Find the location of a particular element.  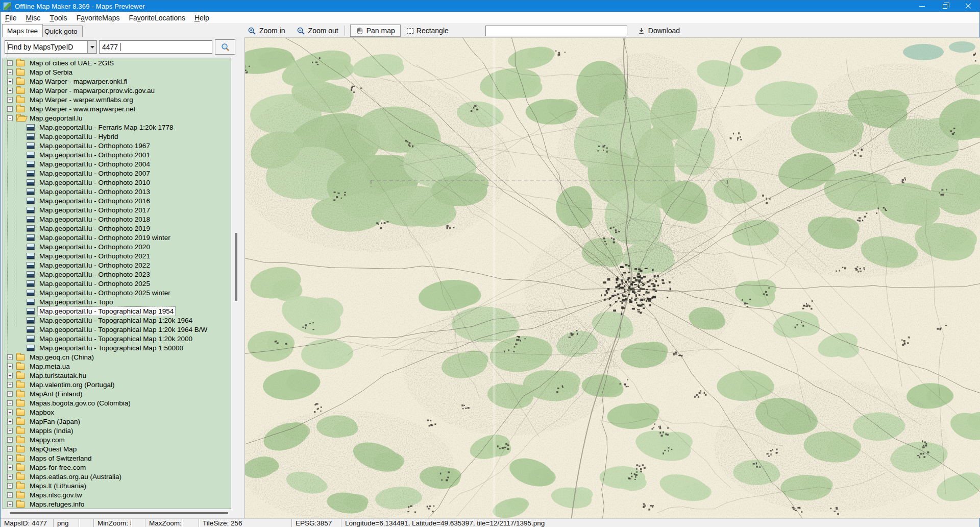

tree-item-label: Maps.eatlas.org.au (Australia) is located at coordinates (76, 477).